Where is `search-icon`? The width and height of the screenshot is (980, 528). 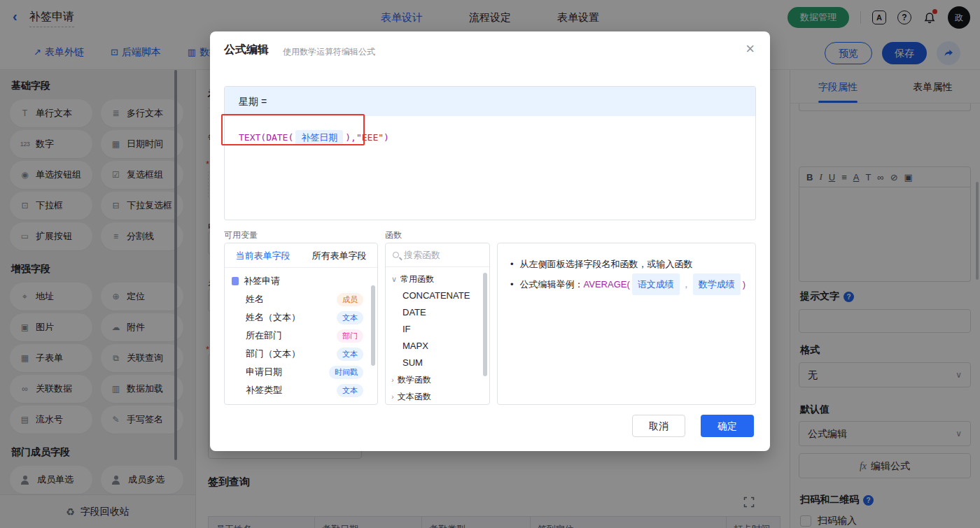 search-icon is located at coordinates (396, 255).